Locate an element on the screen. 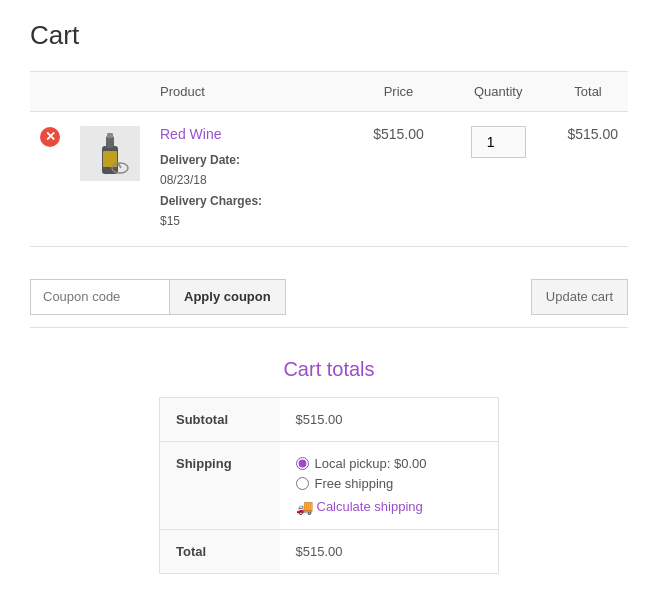 Image resolution: width=658 pixels, height=603 pixels. apply-coupon-button: Apply coupon is located at coordinates (228, 297).